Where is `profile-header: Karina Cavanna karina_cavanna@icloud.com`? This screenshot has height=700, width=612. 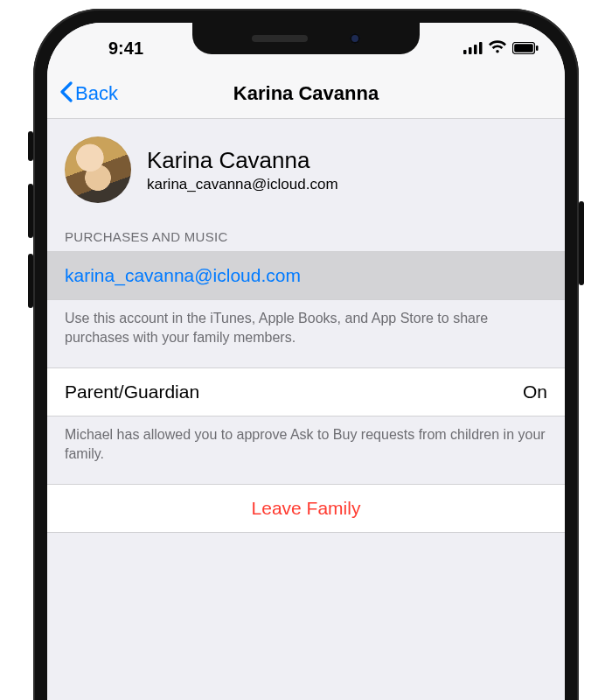
profile-header: Karina Cavanna karina_cavanna@icloud.com is located at coordinates (306, 172).